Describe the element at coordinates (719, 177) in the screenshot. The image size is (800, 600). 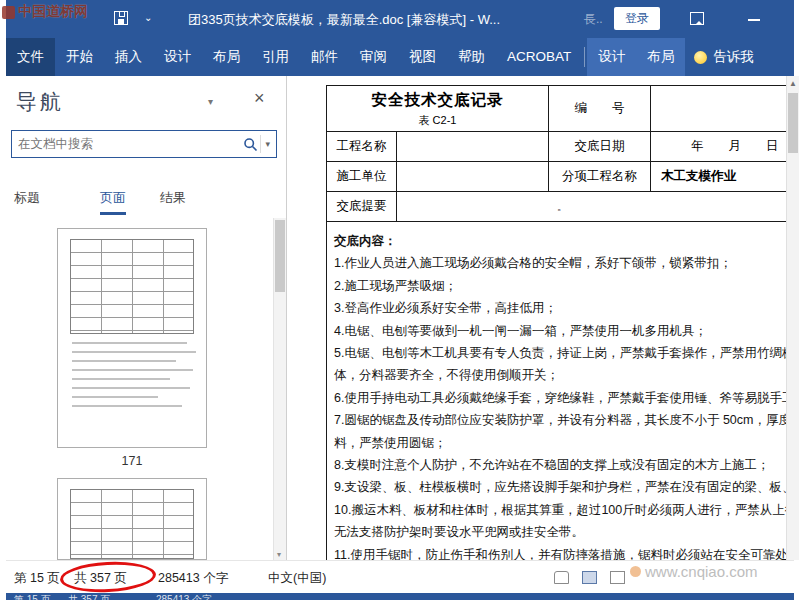
I see `sub-project-value: 木工支模作业` at that location.